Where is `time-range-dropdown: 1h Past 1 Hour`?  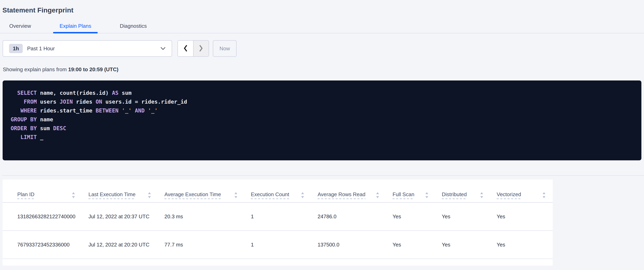 time-range-dropdown: 1h Past 1 Hour is located at coordinates (87, 49).